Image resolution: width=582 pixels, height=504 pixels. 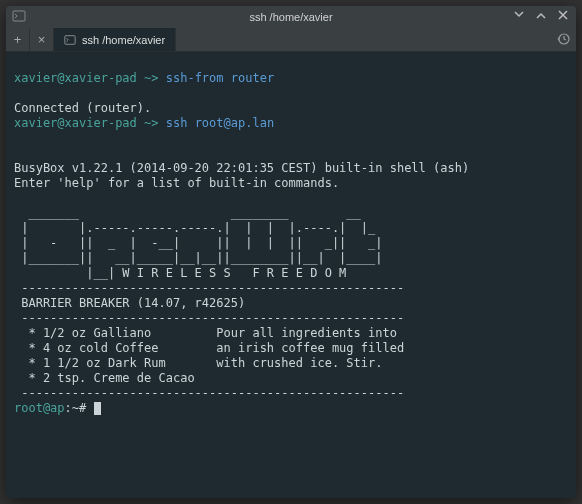 What do you see at coordinates (250, 78) in the screenshot?
I see `cmd-arg: router` at bounding box center [250, 78].